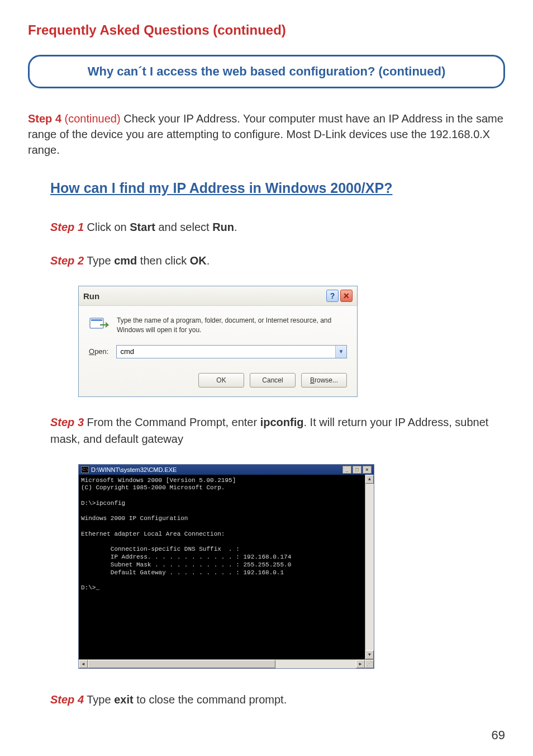 This screenshot has height=756, width=533. Describe the element at coordinates (278, 700) in the screenshot. I see `step4-line: Step 4 Type exit to close the command pr…` at that location.